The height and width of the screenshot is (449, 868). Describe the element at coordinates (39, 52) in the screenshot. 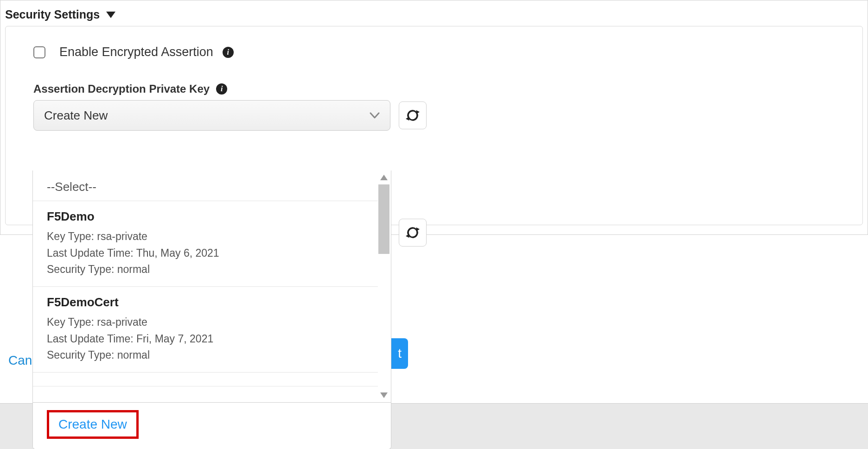

I see `enable-encrypted-assertion-checkbox` at that location.